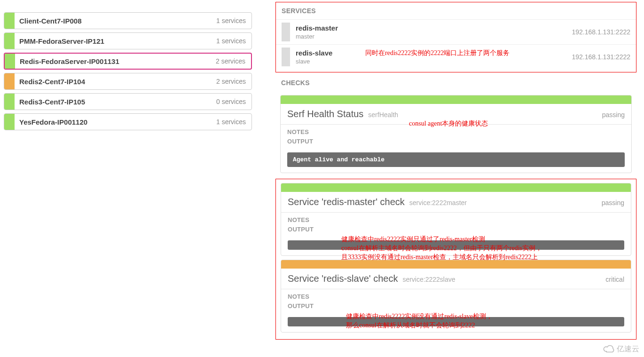 The image size is (644, 357). What do you see at coordinates (128, 21) in the screenshot?
I see `node-item: Client-Cent7-IP008 1 services` at bounding box center [128, 21].